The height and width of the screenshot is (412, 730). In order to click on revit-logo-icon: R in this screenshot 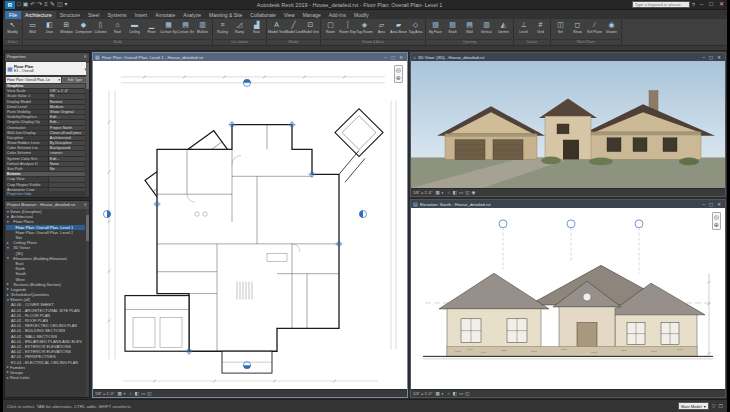, I will do `click(10, 5)`.